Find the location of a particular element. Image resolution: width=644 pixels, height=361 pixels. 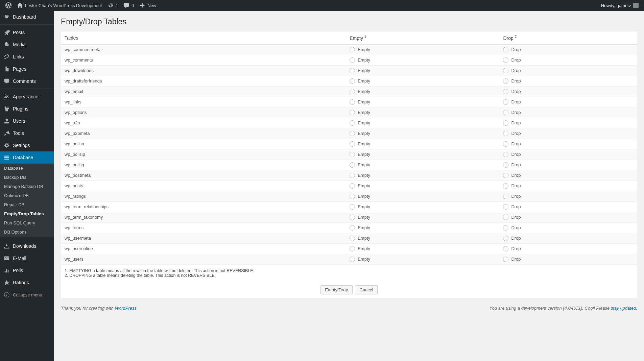

submit-button: Empty/Drop is located at coordinates (337, 290).